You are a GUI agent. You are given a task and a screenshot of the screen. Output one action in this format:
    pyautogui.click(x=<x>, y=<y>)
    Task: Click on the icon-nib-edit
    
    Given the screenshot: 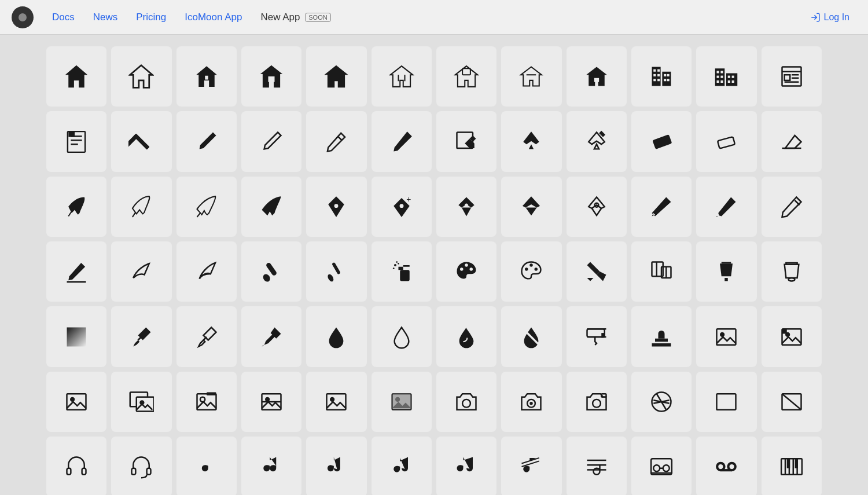 What is the action you would take?
    pyautogui.click(x=597, y=141)
    